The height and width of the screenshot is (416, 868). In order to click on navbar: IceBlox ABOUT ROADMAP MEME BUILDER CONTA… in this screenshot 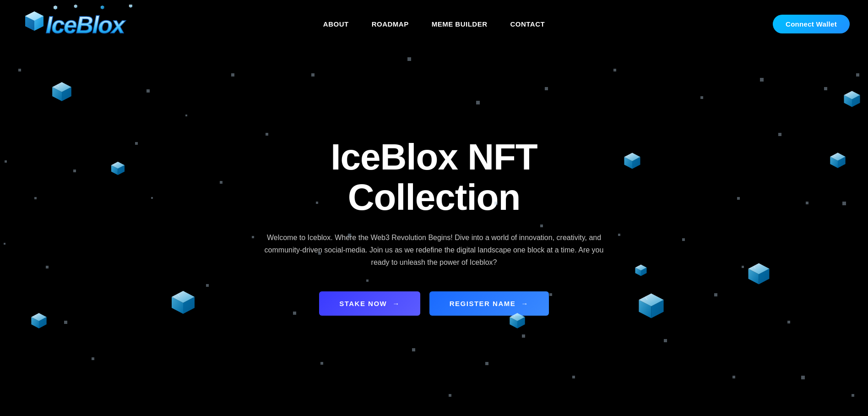, I will do `click(434, 24)`.